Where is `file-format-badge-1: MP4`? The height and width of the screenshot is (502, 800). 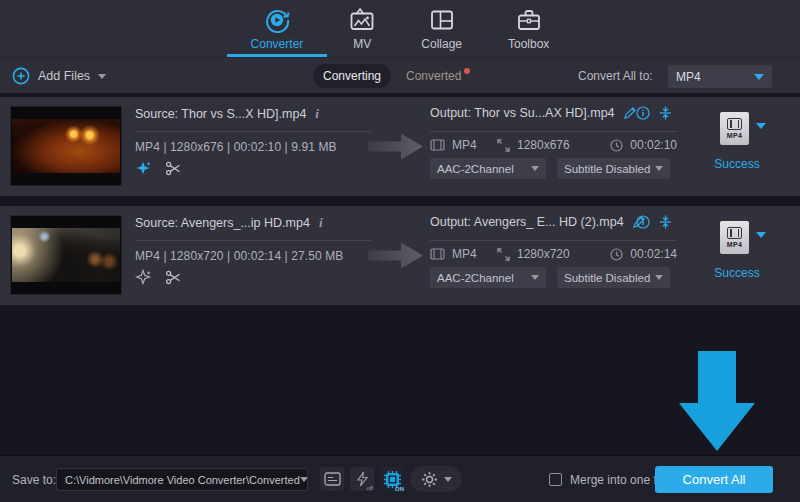 file-format-badge-1: MP4 is located at coordinates (734, 128).